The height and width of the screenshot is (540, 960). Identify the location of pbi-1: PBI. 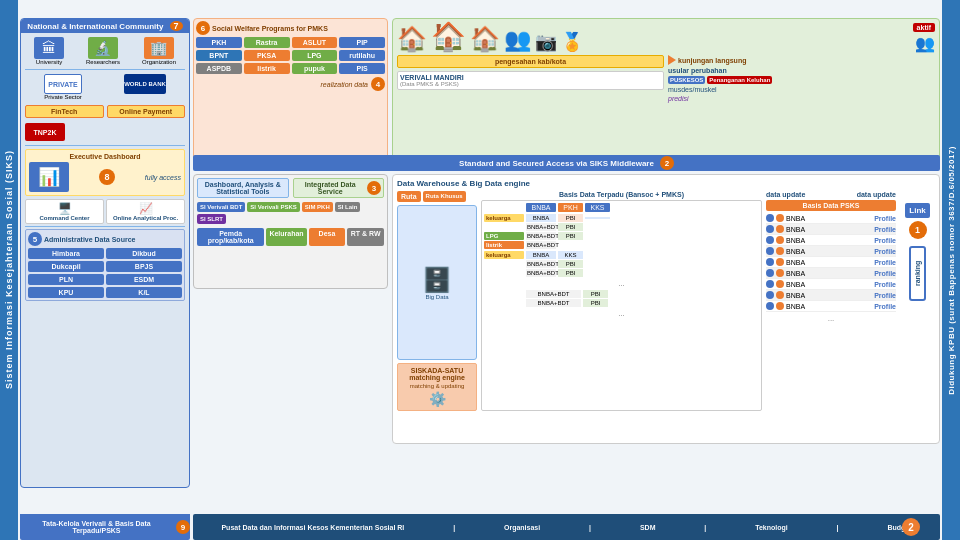
(570, 227).